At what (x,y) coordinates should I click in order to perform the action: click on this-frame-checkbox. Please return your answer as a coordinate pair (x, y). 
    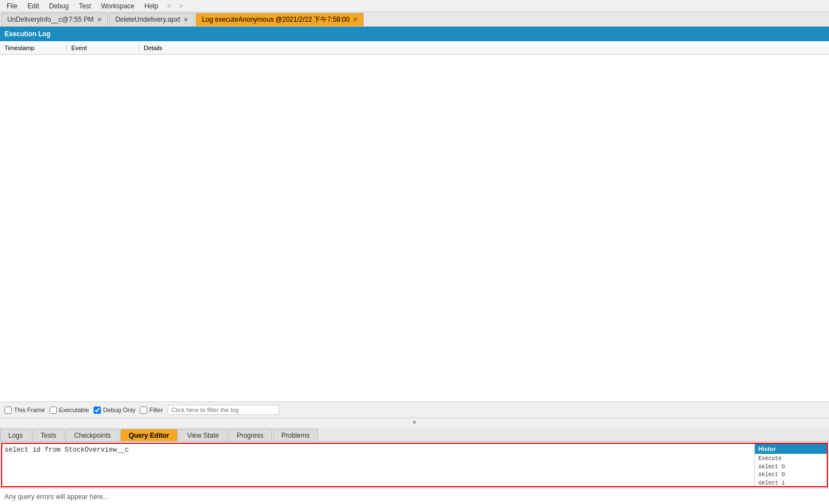
    Looking at the image, I should click on (8, 410).